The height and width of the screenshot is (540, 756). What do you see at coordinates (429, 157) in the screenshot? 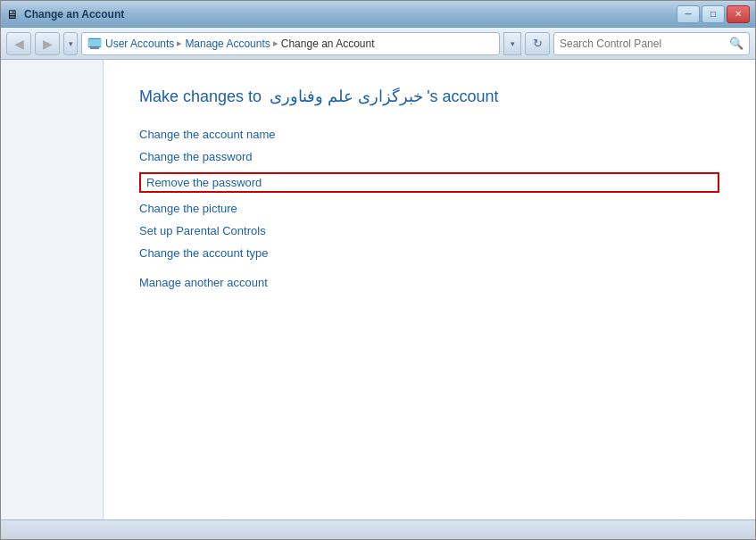
I see `change-password-link: Change the password` at bounding box center [429, 157].